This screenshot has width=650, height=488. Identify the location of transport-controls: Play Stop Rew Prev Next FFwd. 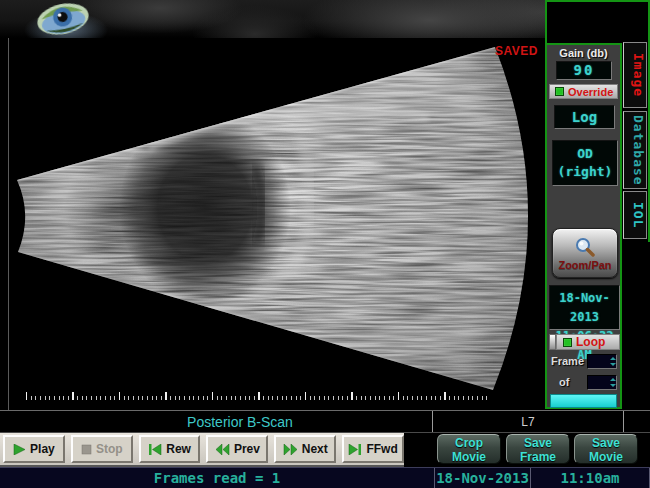
(202, 450).